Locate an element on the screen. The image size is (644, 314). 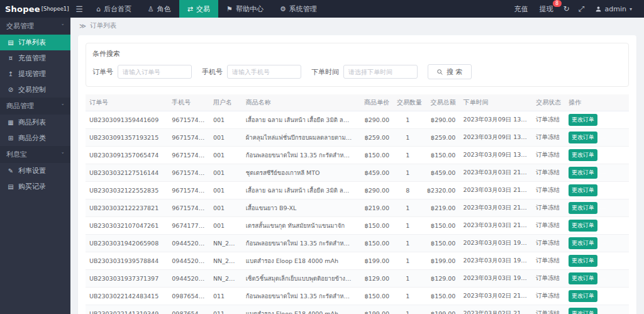
brand-logo: Shopee [Shopee1] is located at coordinates (35, 9).